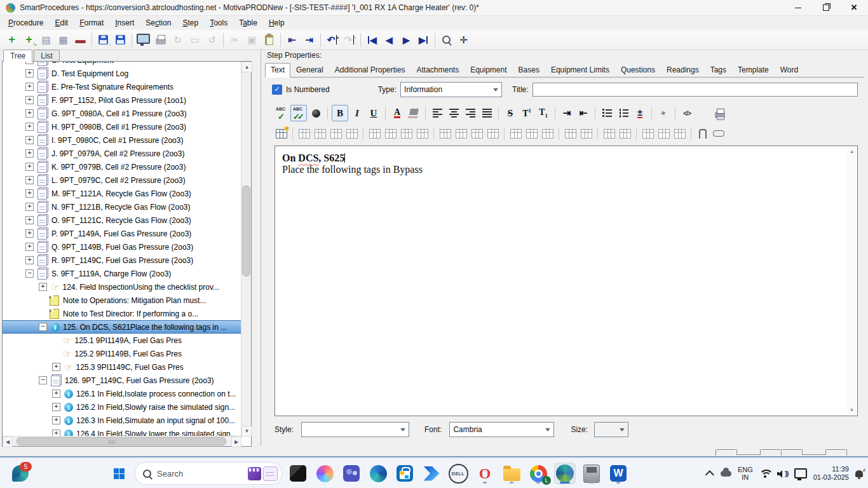  What do you see at coordinates (454, 113) in the screenshot?
I see `align-center-button` at bounding box center [454, 113].